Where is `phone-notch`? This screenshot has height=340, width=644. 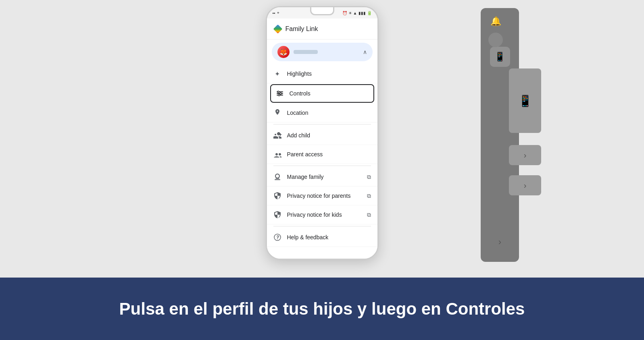
phone-notch is located at coordinates (322, 11).